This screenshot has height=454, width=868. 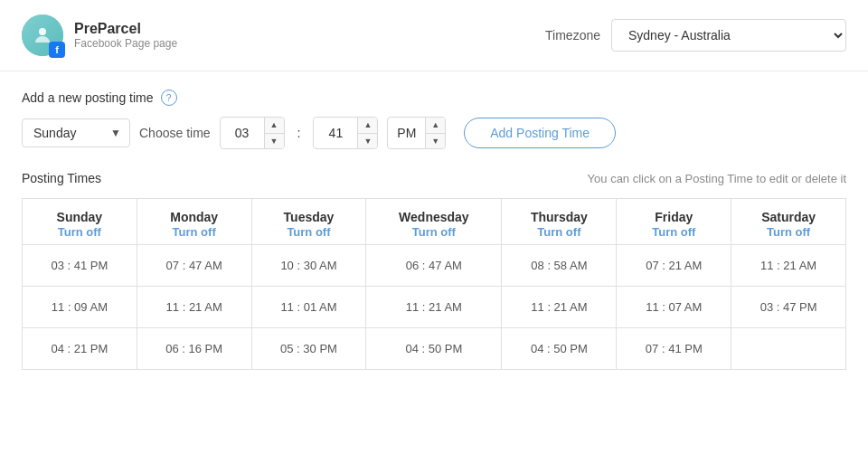 What do you see at coordinates (559, 222) in the screenshot?
I see `day-header-thursday: Thursday Turn off` at bounding box center [559, 222].